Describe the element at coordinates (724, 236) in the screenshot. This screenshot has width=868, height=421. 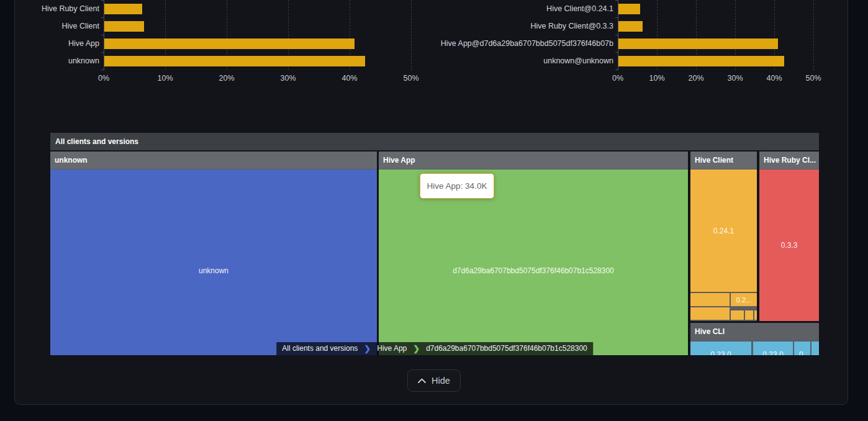
I see `treemap-section: Hive Client0.24.10.2...` at that location.